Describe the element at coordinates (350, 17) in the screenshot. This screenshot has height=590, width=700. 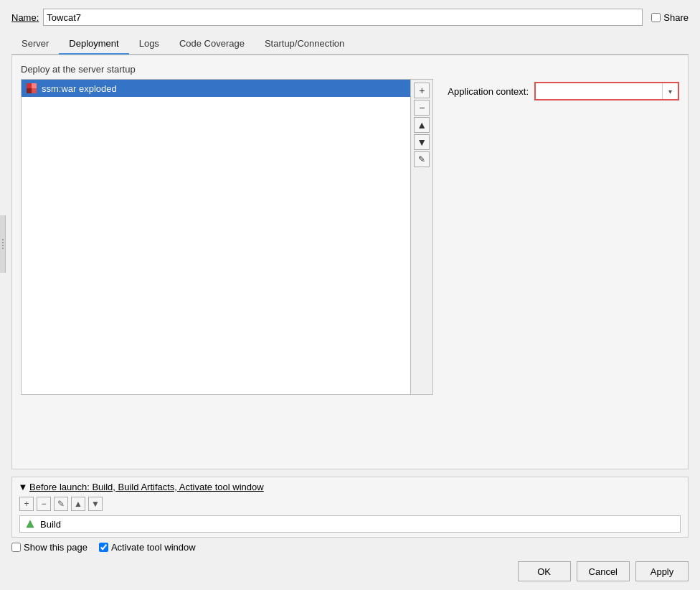
I see `header-row: Name: Share` at that location.